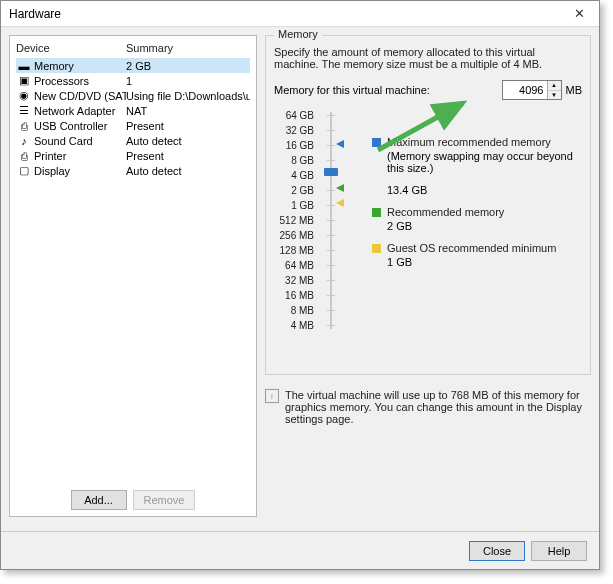  I want to click on min-value: 1 GB, so click(484, 262).